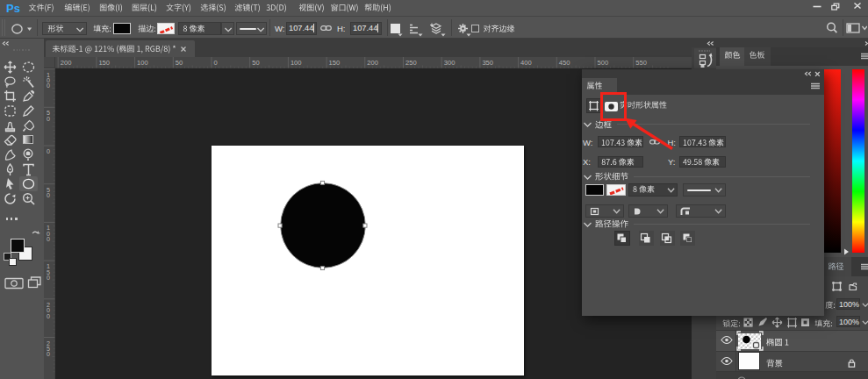 Image resolution: width=868 pixels, height=379 pixels. What do you see at coordinates (488, 63) in the screenshot?
I see `svg-text: 350` at bounding box center [488, 63].